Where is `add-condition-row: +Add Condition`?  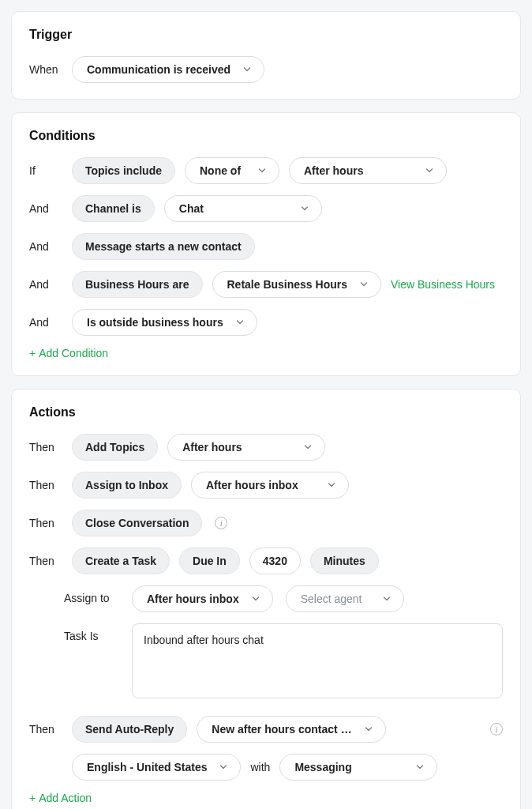
add-condition-row: +Add Condition is located at coordinates (266, 353).